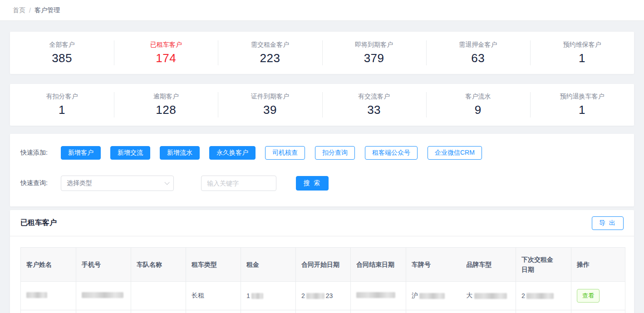 This screenshot has width=644, height=313. What do you see at coordinates (180, 153) in the screenshot?
I see `add-flow-button: 新增流水` at bounding box center [180, 153].